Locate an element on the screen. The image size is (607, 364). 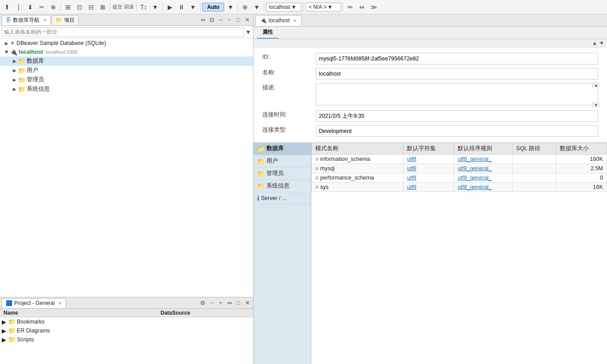
th-sql-path: SQL 路径 is located at coordinates (534, 149).